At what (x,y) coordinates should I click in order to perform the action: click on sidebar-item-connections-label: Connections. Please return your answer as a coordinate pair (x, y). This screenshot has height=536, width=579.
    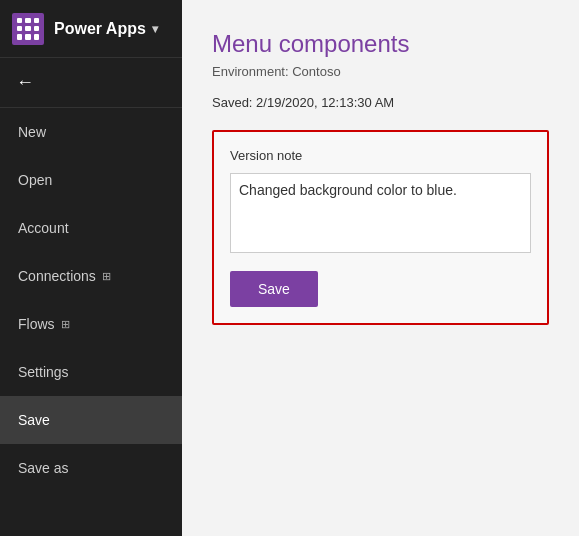
    Looking at the image, I should click on (57, 276).